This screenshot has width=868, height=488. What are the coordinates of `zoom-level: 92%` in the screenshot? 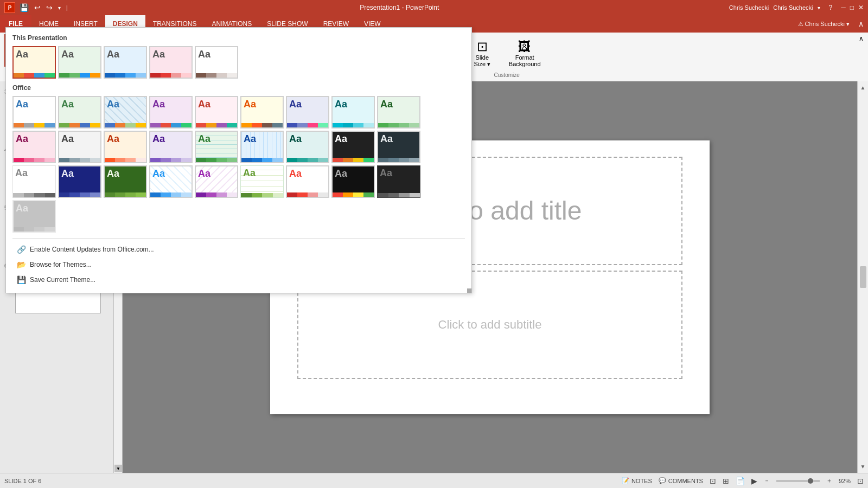 It's located at (845, 481).